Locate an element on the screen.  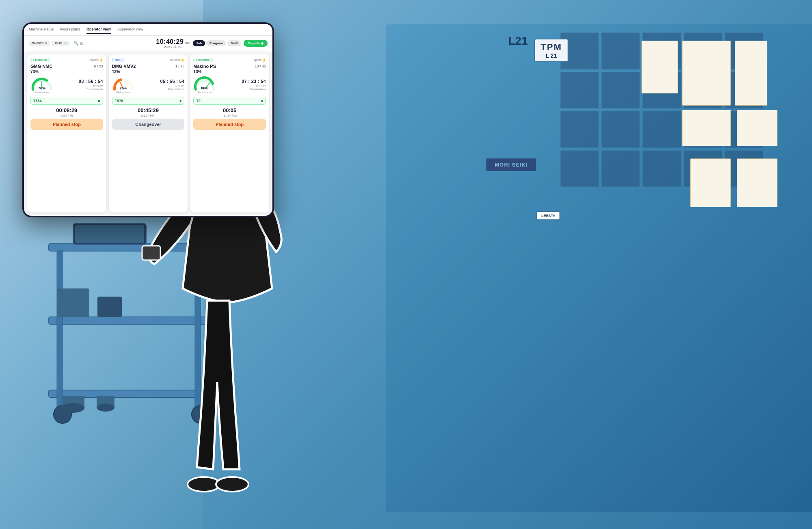
job-box-1: T976 ■ is located at coordinates (149, 101).